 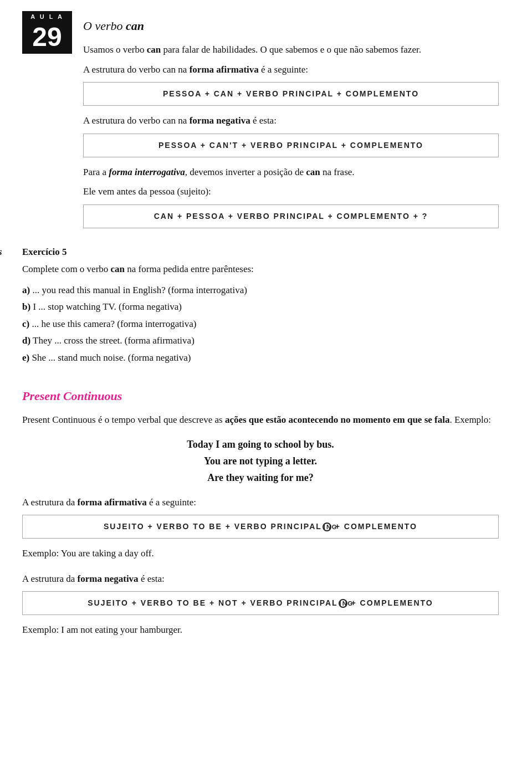 I want to click on page-title-text: O verbo, so click(x=104, y=25).